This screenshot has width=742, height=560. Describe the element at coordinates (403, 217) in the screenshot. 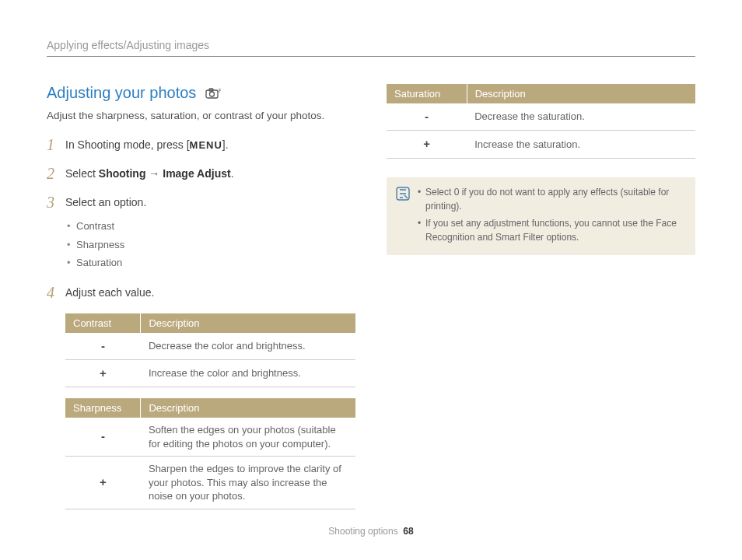

I see `note-icon` at that location.